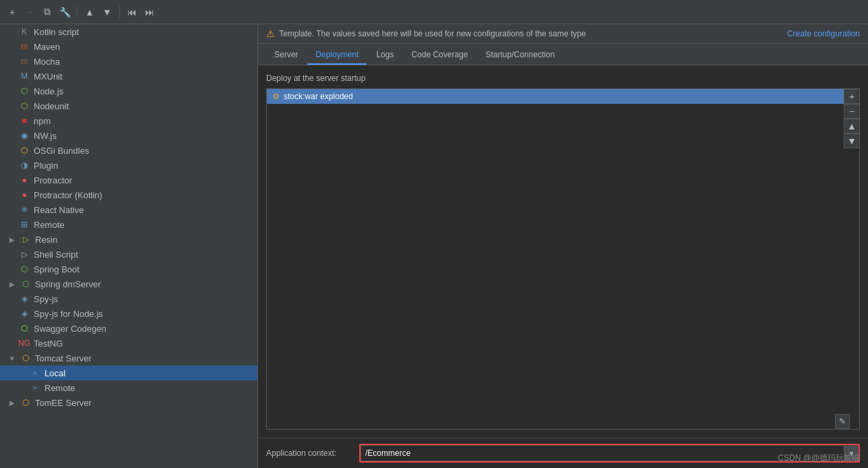 The width and height of the screenshot is (868, 468). I want to click on icon-osgi: ⬡, so click(24, 150).